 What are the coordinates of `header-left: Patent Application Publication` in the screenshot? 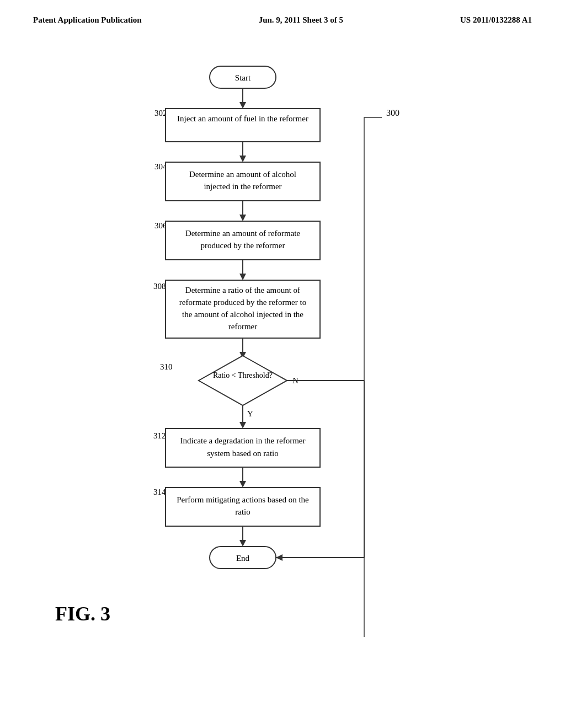 It's located at (87, 20).